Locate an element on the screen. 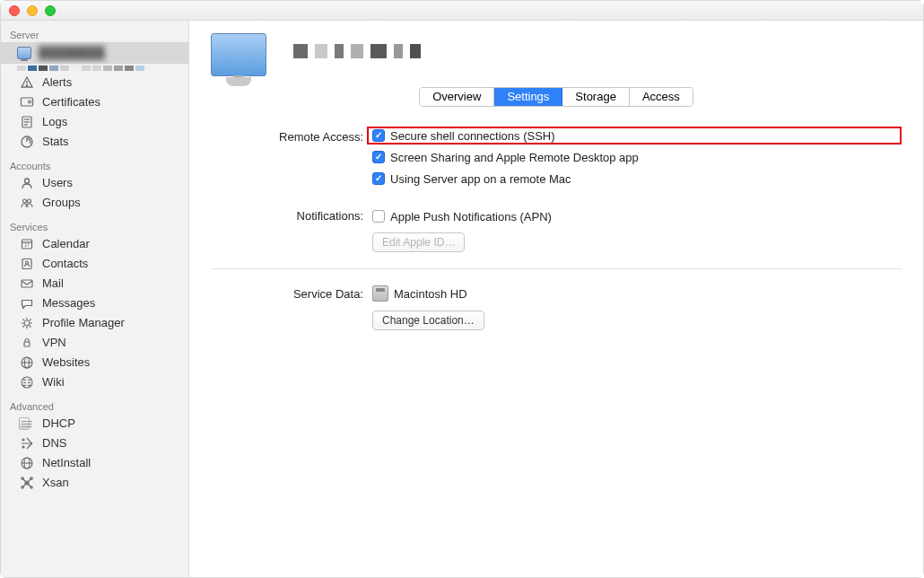 This screenshot has width=924, height=578. sb-label: Logs is located at coordinates (55, 122).